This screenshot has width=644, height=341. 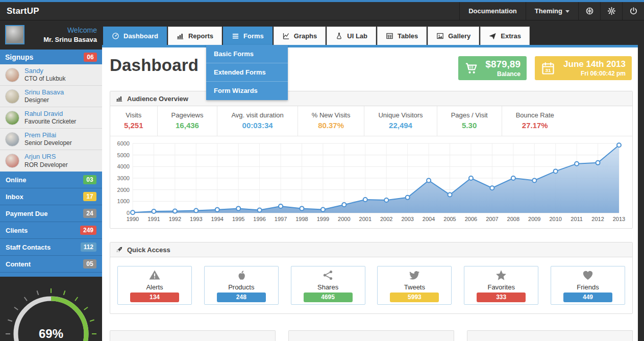 I want to click on globe-icon, so click(x=590, y=11).